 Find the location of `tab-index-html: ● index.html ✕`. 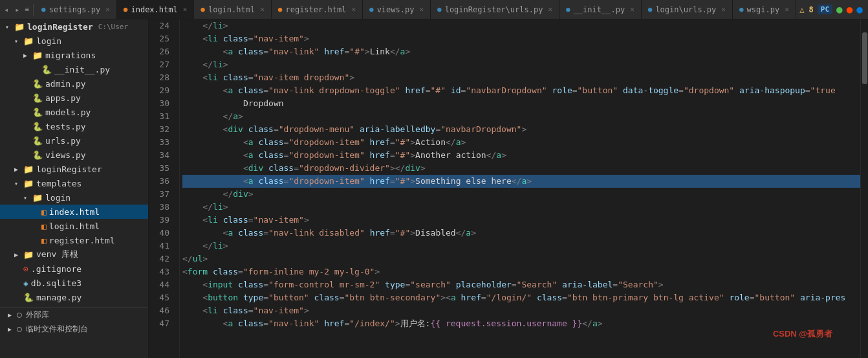

tab-index-html: ● index.html ✕ is located at coordinates (156, 10).